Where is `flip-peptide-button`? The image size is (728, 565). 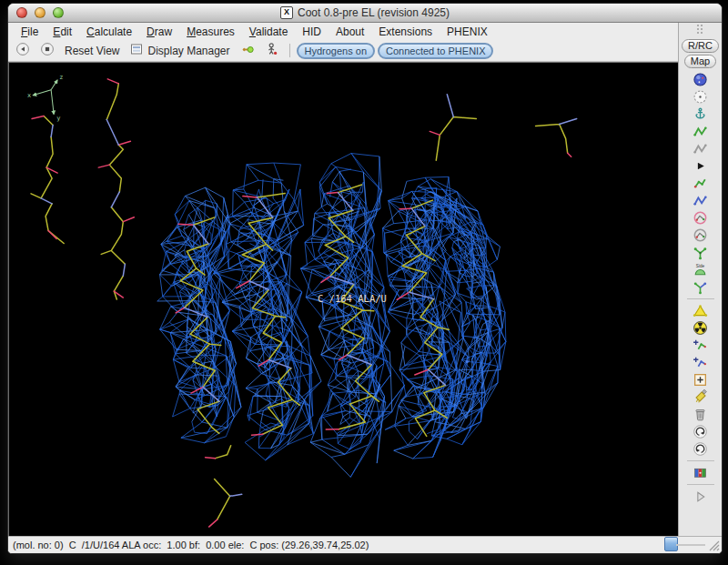
flip-peptide-button is located at coordinates (701, 288).